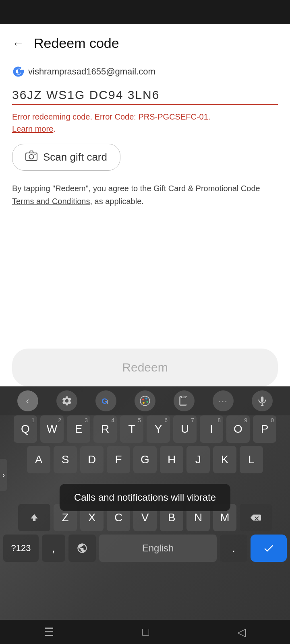 The width and height of the screenshot is (290, 644). I want to click on key-y: 6Y, so click(158, 429).